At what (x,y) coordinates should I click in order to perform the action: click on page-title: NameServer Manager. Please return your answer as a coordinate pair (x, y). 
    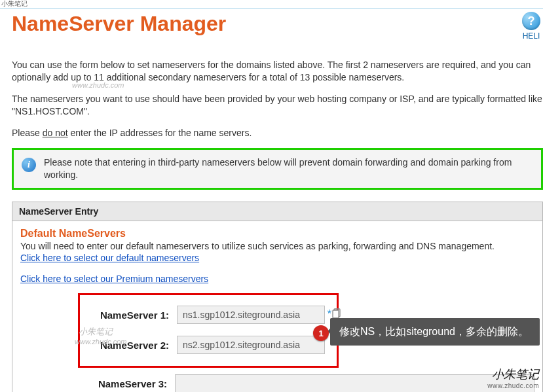
    Looking at the image, I should click on (119, 24).